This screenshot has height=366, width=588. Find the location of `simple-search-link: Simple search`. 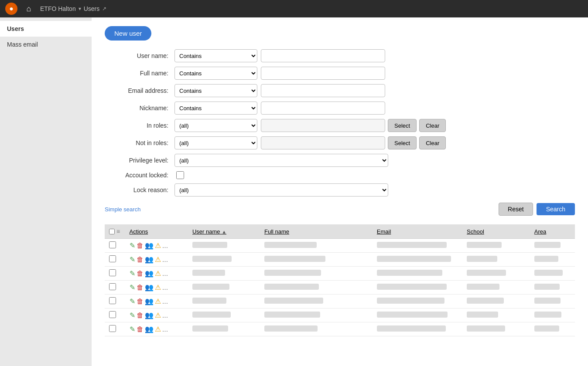

simple-search-link: Simple search is located at coordinates (123, 209).